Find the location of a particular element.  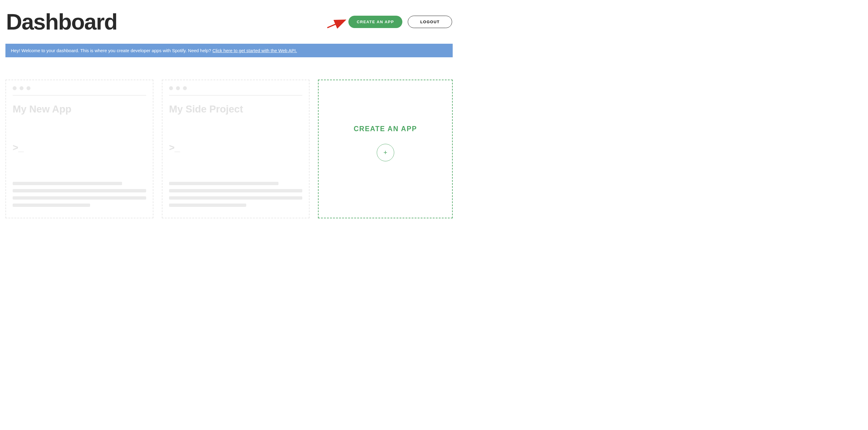

arrow-annotation-icon is located at coordinates (337, 24).